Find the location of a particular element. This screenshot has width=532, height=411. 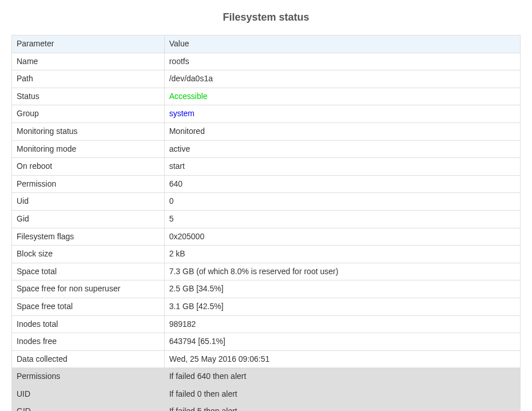

row-value: 989182 is located at coordinates (342, 324).